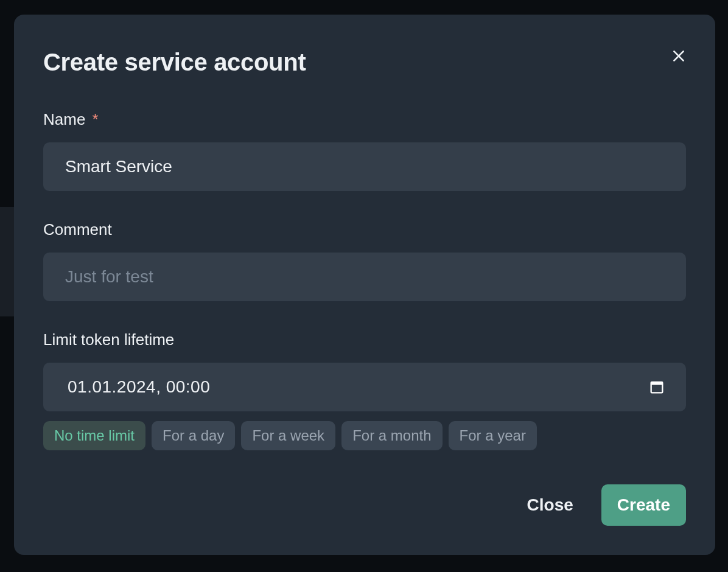 This screenshot has height=572, width=728. I want to click on modal-header: Create service account, so click(365, 62).